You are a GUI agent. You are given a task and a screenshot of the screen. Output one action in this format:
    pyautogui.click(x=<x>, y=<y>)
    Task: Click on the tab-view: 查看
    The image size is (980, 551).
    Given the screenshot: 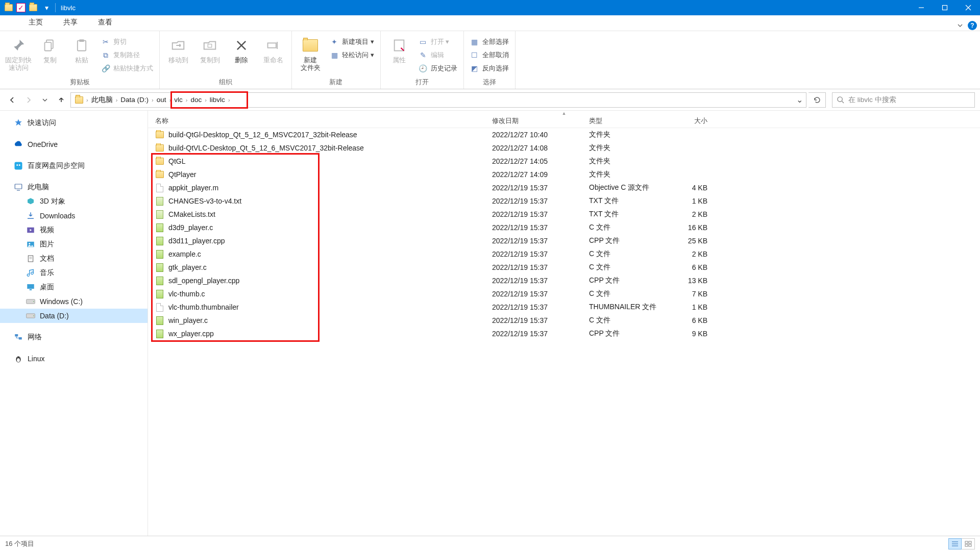 What is the action you would take?
    pyautogui.click(x=105, y=23)
    